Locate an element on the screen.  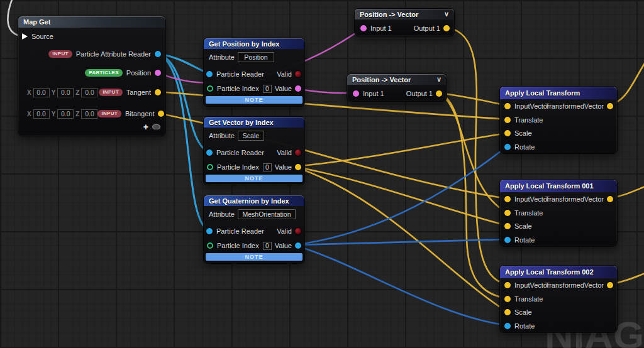
pin-visibility-toggle-icon is located at coordinates (156, 127).